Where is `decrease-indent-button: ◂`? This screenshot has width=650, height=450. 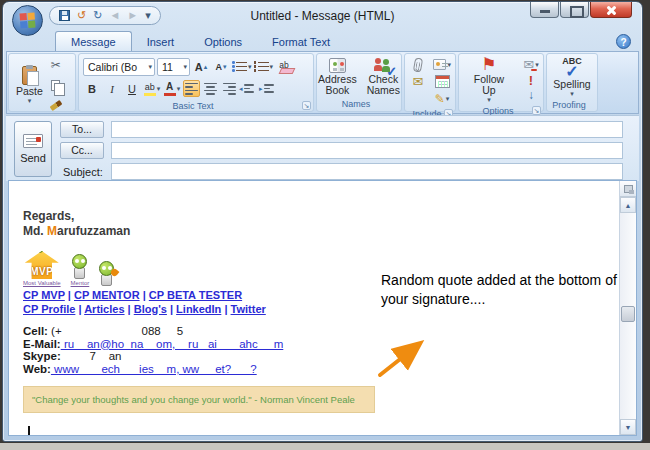 decrease-indent-button: ◂ is located at coordinates (249, 89).